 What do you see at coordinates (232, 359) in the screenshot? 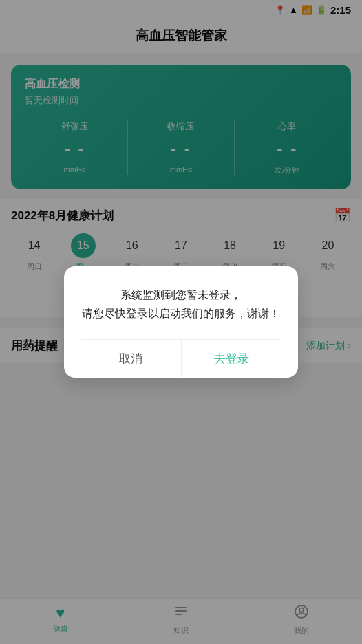
I see `login-button: 去登录` at bounding box center [232, 359].